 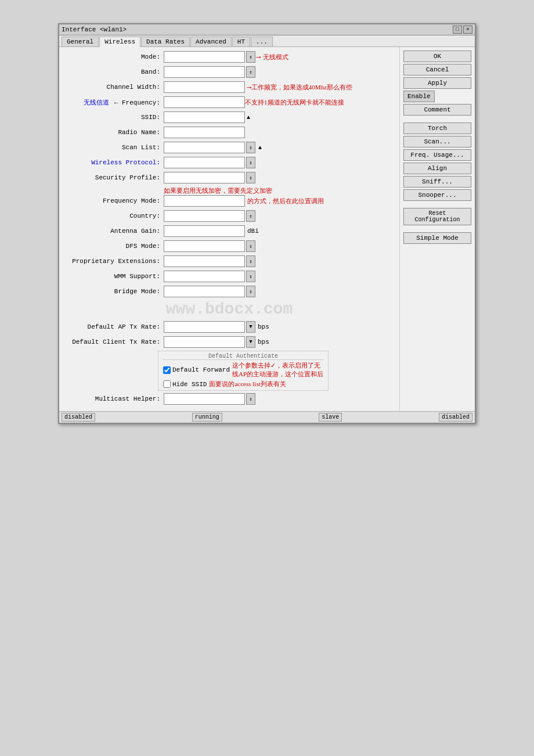 What do you see at coordinates (114, 291) in the screenshot?
I see `bridge-mode-label: Bridge Mode:` at bounding box center [114, 291].